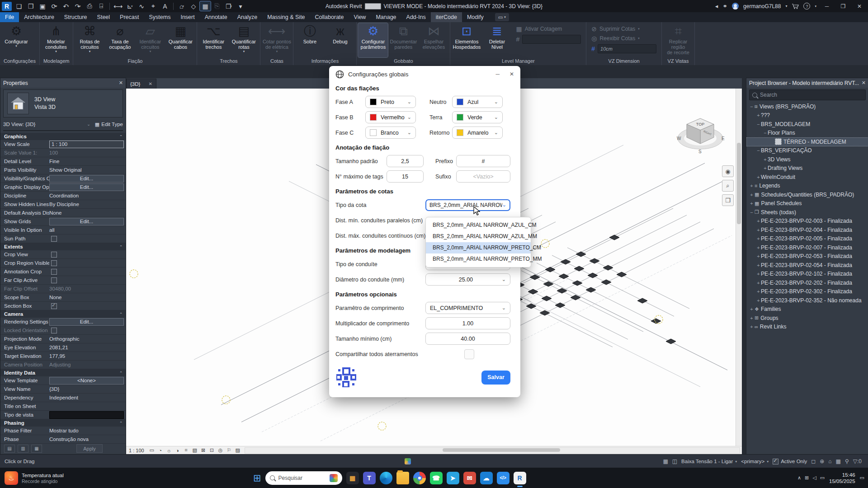 The height and width of the screenshot is (488, 868). Describe the element at coordinates (120, 40) in the screenshot. I see `taxa-de-ocupacao-button: ⌀Taxa de ocupação` at that location.